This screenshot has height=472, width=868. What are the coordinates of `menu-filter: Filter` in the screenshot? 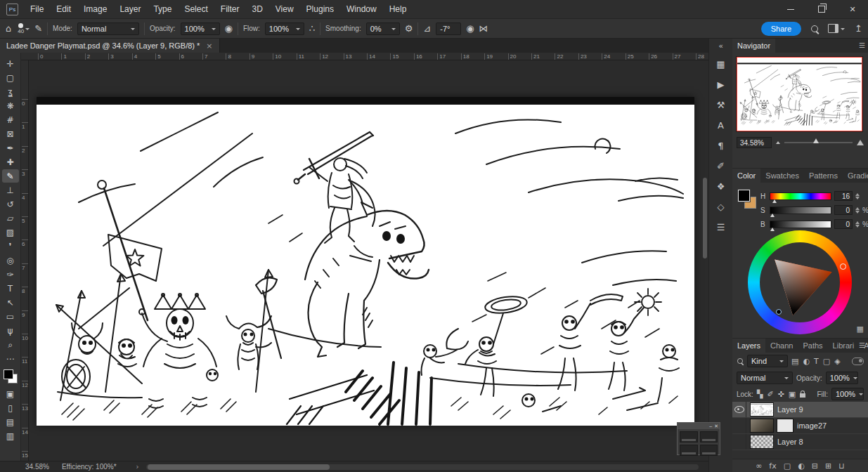 It's located at (231, 10).